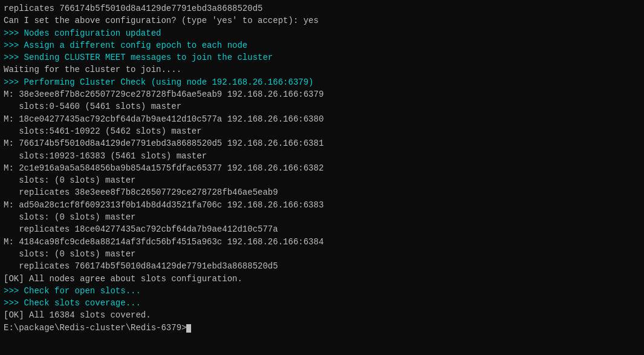  Describe the element at coordinates (322, 315) in the screenshot. I see `terminal-line: [OK] All 16384 slots covered.` at that location.